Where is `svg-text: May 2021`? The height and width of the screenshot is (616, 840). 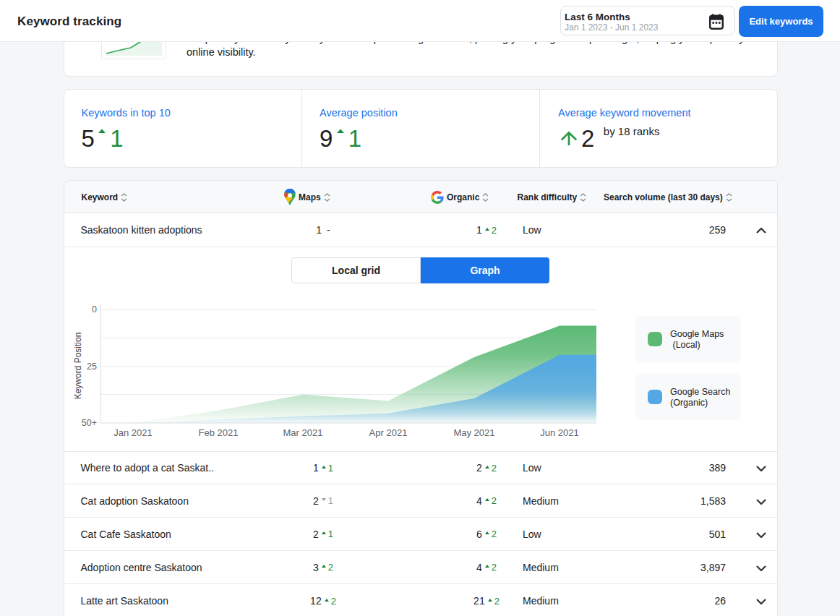
svg-text: May 2021 is located at coordinates (474, 432).